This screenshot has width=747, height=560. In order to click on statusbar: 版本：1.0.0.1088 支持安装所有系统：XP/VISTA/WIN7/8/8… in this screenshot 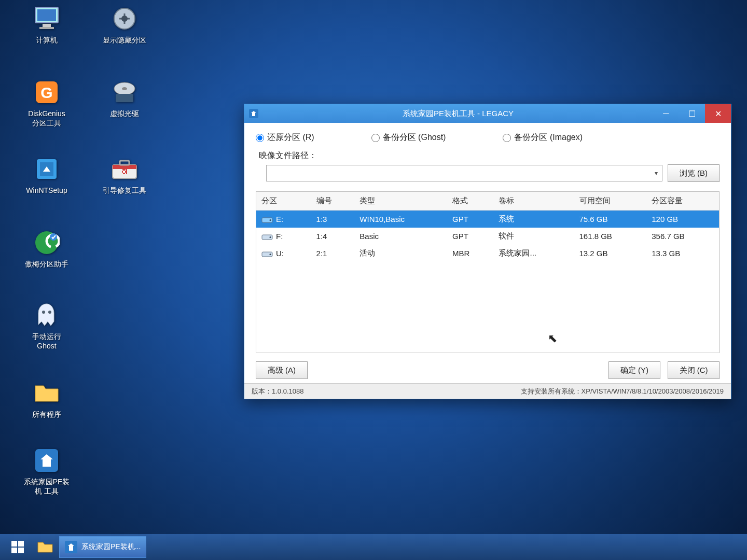, I will do `click(488, 391)`.